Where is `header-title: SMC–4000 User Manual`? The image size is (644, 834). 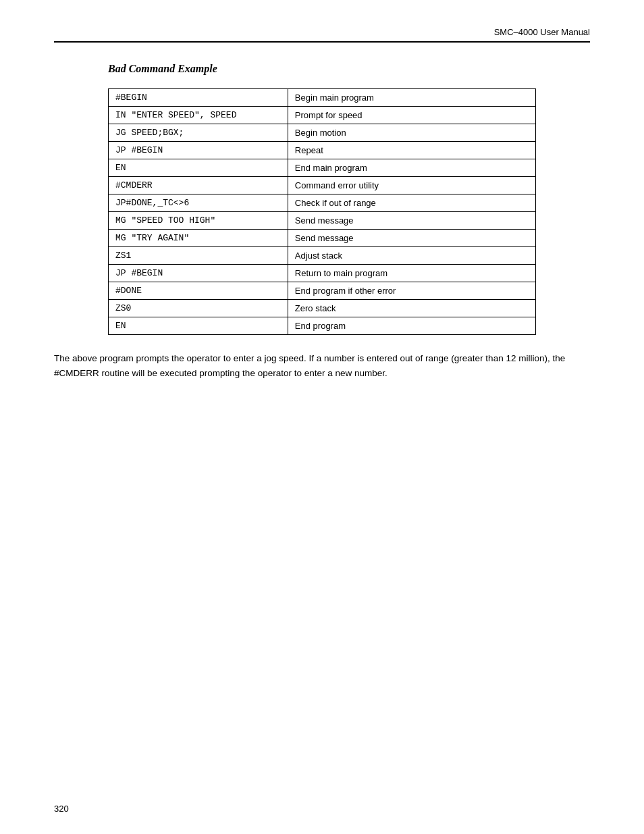 header-title: SMC–4000 User Manual is located at coordinates (542, 32).